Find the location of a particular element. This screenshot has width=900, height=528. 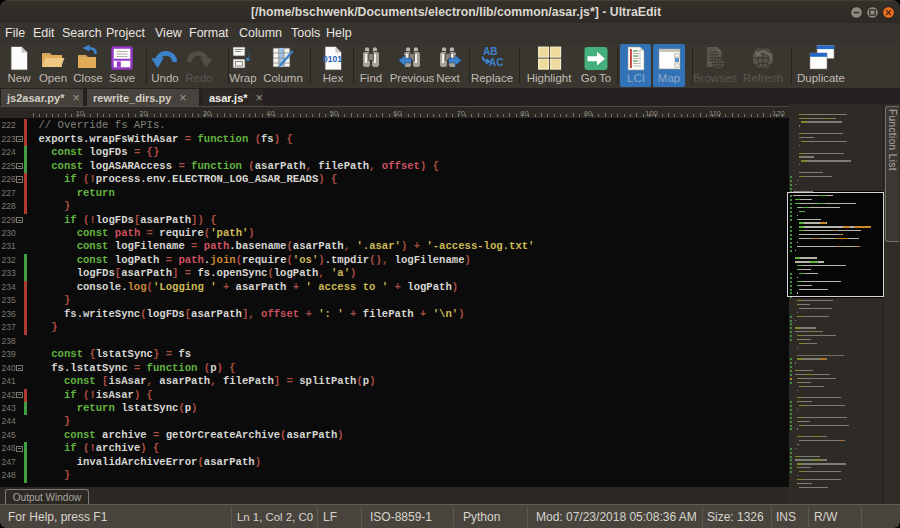

svg-text: AC is located at coordinates (496, 62).